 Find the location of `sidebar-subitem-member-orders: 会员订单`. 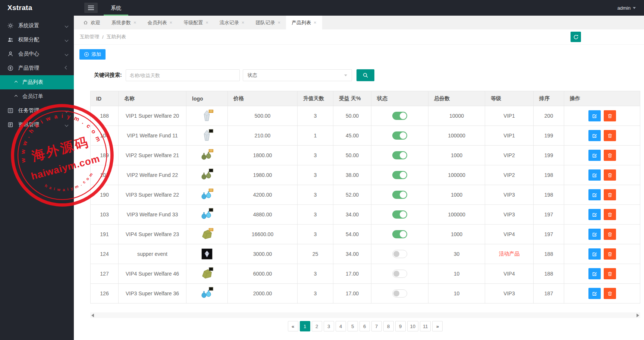

sidebar-subitem-member-orders: 会员订单 is located at coordinates (37, 96).